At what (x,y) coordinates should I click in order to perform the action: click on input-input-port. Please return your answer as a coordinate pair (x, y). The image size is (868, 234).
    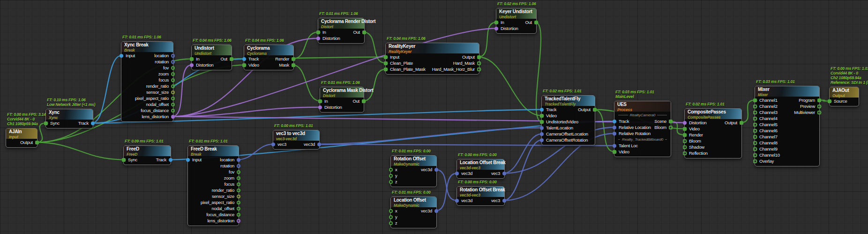
    Looking at the image, I should click on (188, 160).